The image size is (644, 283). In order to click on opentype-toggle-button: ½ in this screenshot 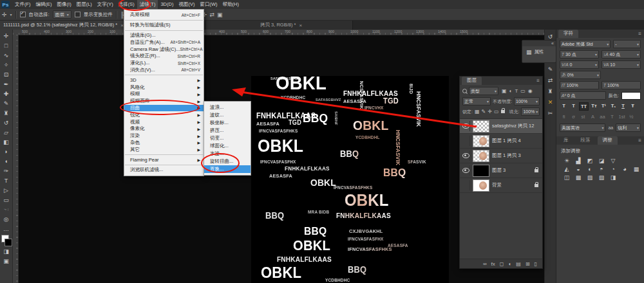, I will do `click(631, 117)`.